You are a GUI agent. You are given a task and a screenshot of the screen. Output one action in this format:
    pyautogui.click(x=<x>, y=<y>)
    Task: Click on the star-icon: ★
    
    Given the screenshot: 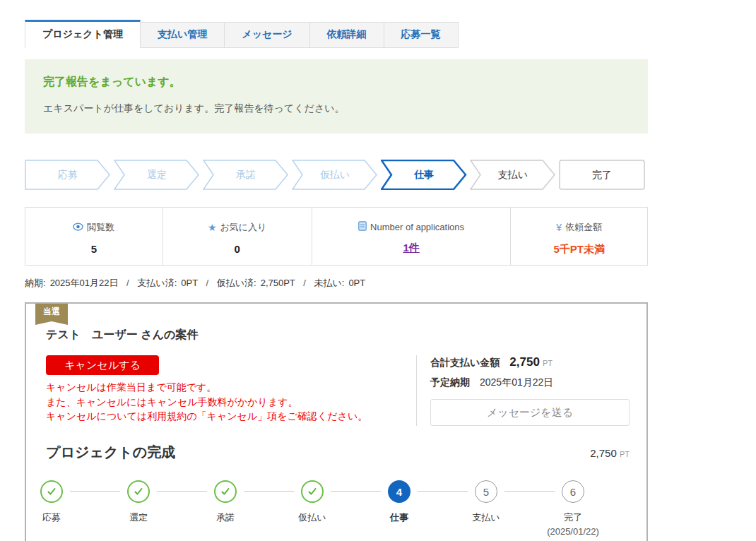 What is the action you would take?
    pyautogui.click(x=212, y=227)
    